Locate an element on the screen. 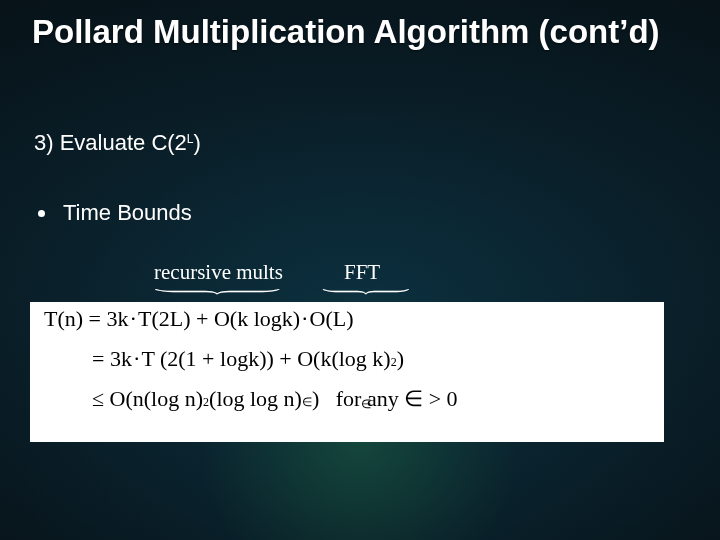 This screenshot has width=720, height=540. math-l3-forany: for any ∈ > 0 is located at coordinates (388, 399).